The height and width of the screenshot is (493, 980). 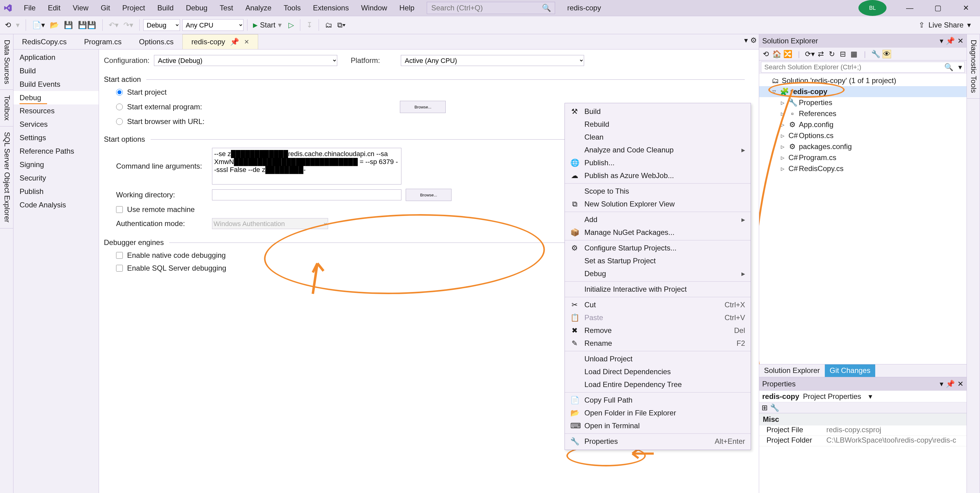 I want to click on left-strip-toolbox: Toolbox, so click(x=7, y=108).